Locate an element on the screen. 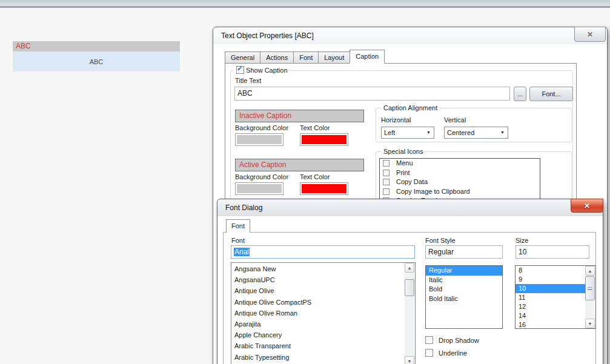 The width and height of the screenshot is (610, 364). font-list-item: Antique Olive CompactPS is located at coordinates (318, 303).